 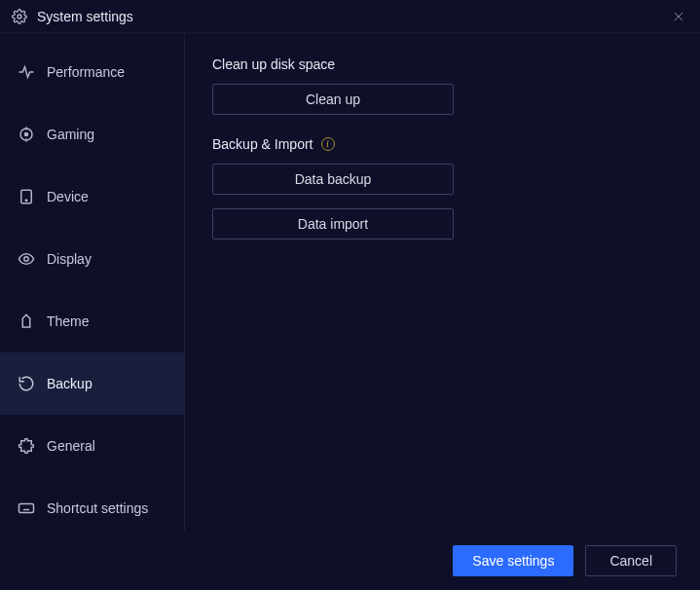 I want to click on sidebar-item-gaming: Gaming, so click(x=92, y=134).